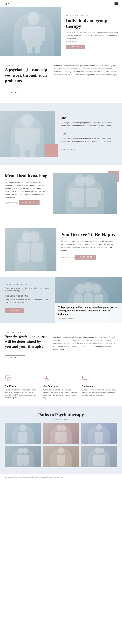 The height and width of the screenshot is (644, 122). Describe the element at coordinates (92, 36) in the screenshot. I see `hero-body: Duis aute irure dolor in reprehenderit i…` at that location.